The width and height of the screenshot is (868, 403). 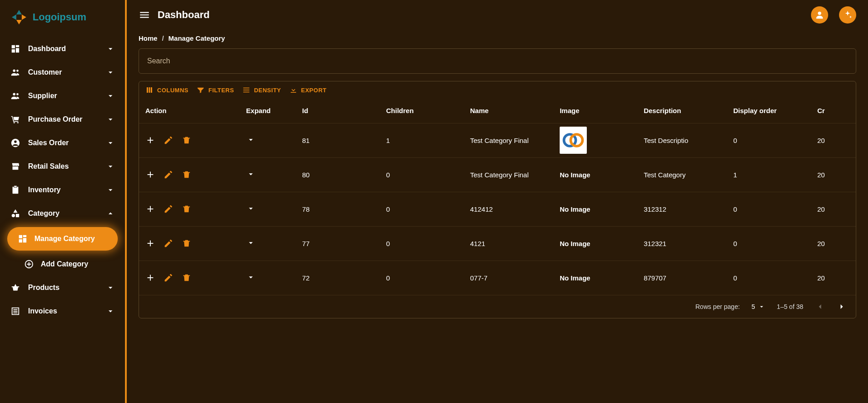 What do you see at coordinates (62, 190) in the screenshot?
I see `sidebar-item-inventory: Inventory` at bounding box center [62, 190].